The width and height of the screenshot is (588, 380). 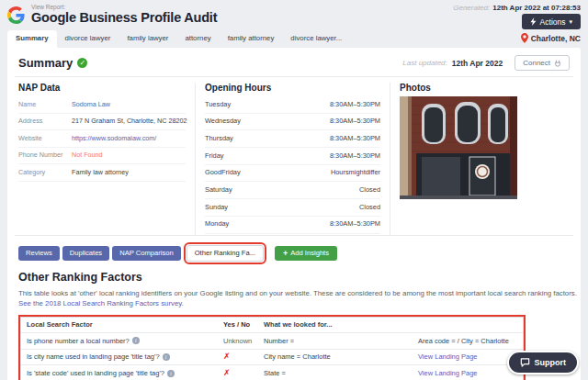 What do you see at coordinates (45, 173) in the screenshot?
I see `nap-label: Category` at bounding box center [45, 173].